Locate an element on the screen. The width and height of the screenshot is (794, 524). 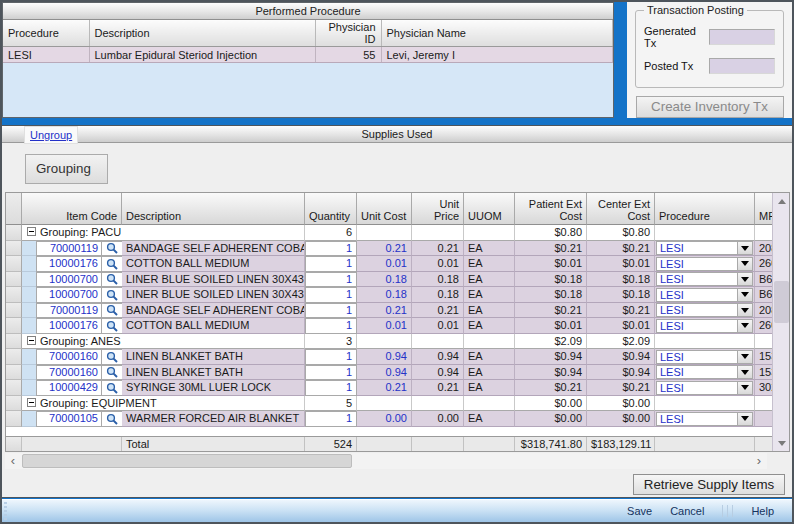
col-header-physician-name: Physician Name is located at coordinates (497, 34).